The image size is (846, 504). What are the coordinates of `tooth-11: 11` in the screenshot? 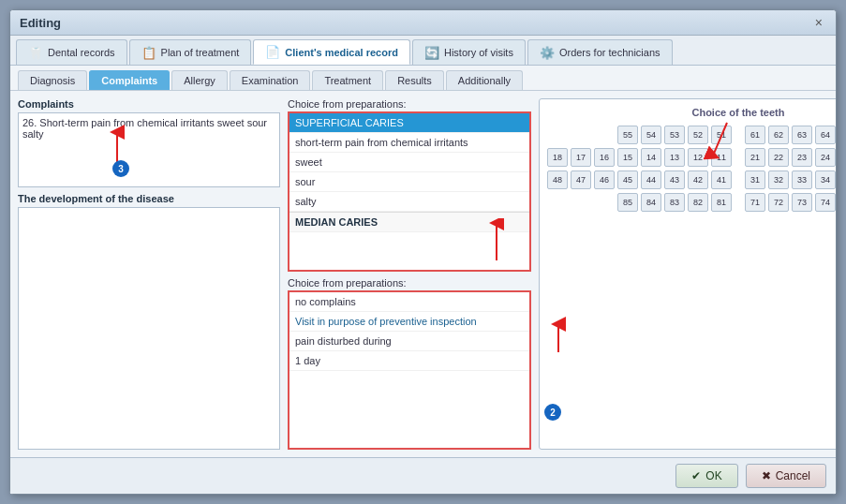 It's located at (721, 157).